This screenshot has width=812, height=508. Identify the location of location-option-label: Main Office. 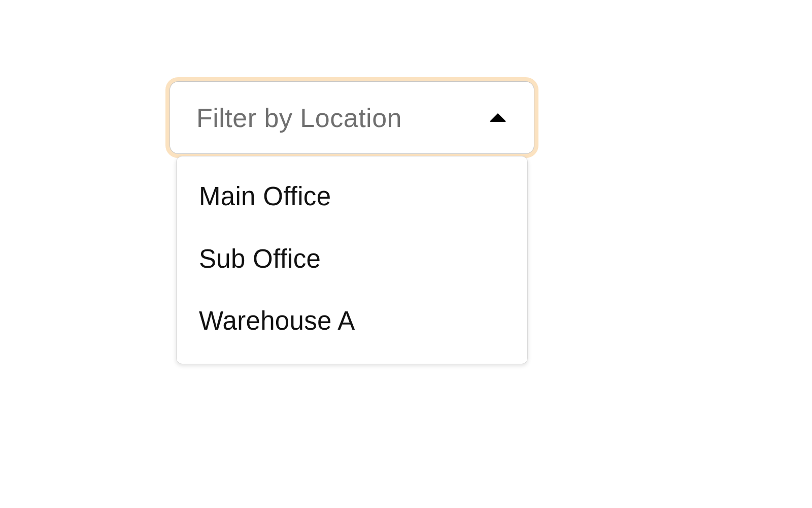
(265, 196).